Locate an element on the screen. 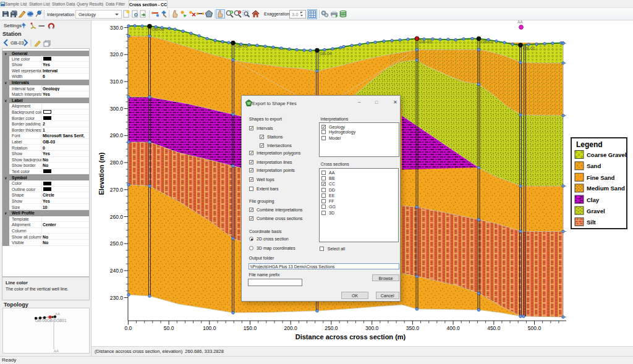 Image resolution: width=633 pixels, height=364 pixels. svg-text: 50.0 is located at coordinates (169, 328).